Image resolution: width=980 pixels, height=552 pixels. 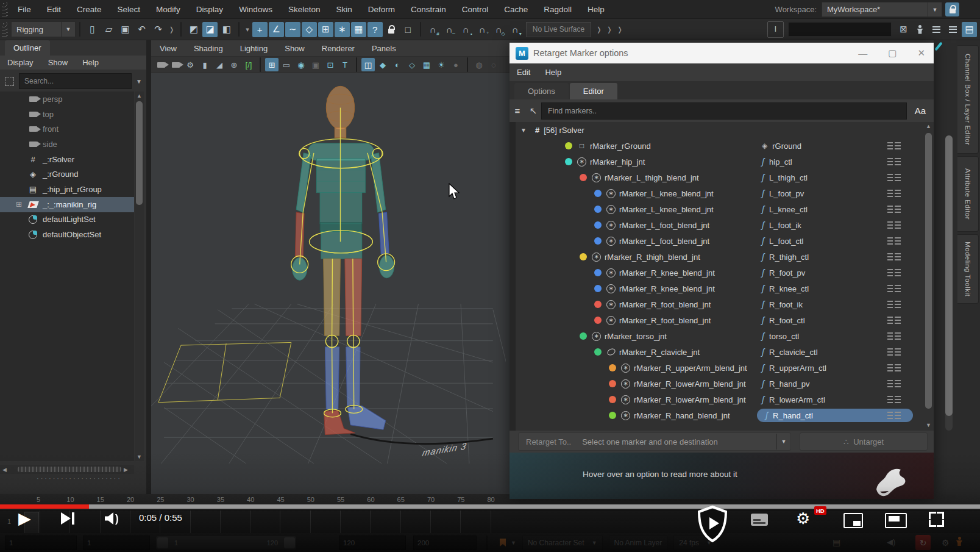 What do you see at coordinates (325, 29) in the screenshot?
I see `lattice-icon: ⊞` at bounding box center [325, 29].